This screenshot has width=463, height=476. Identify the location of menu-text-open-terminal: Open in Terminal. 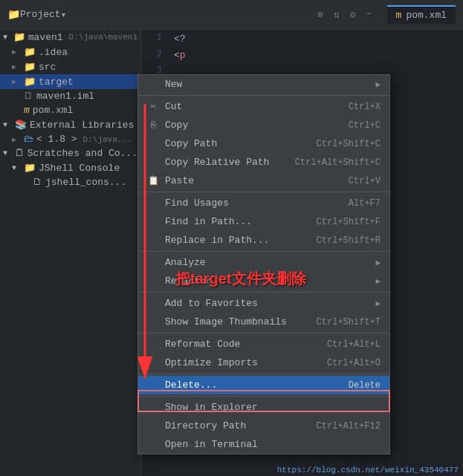
(273, 444).